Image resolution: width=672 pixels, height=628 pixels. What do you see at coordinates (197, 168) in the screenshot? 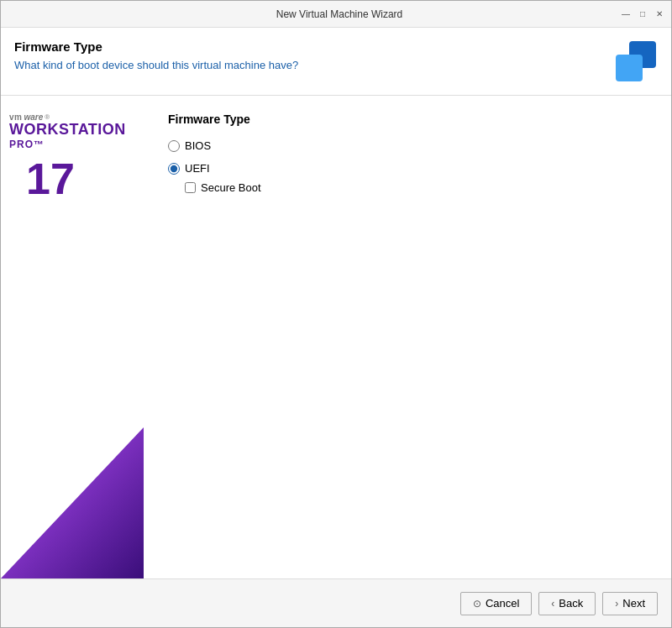
I see `uefi-label: UEFI` at bounding box center [197, 168].